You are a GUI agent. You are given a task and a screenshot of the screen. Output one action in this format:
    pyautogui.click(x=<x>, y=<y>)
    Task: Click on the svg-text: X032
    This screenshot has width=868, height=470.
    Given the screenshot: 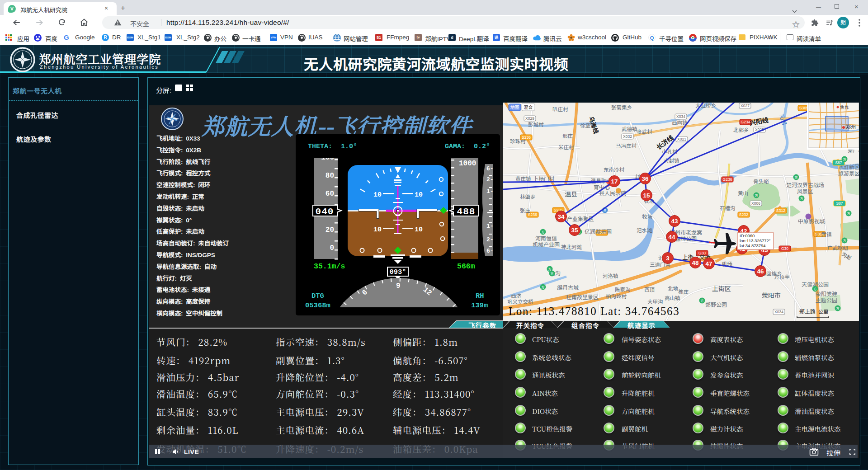 What is the action you would take?
    pyautogui.click(x=627, y=136)
    